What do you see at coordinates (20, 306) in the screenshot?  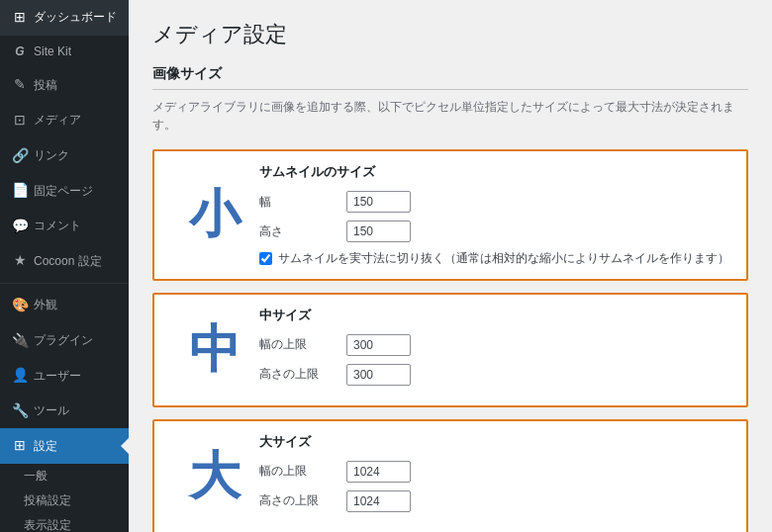 I see `appearance-icon: 🎨` at bounding box center [20, 306].